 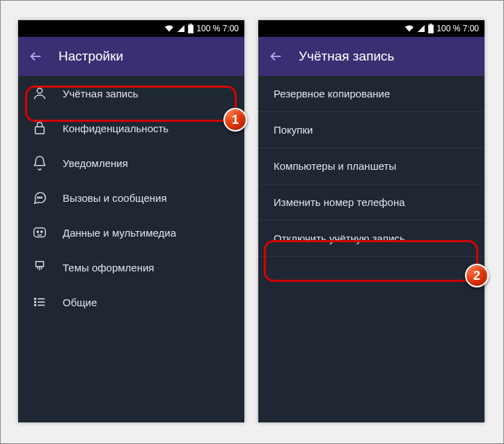 What do you see at coordinates (40, 302) in the screenshot?
I see `list-icon` at bounding box center [40, 302].